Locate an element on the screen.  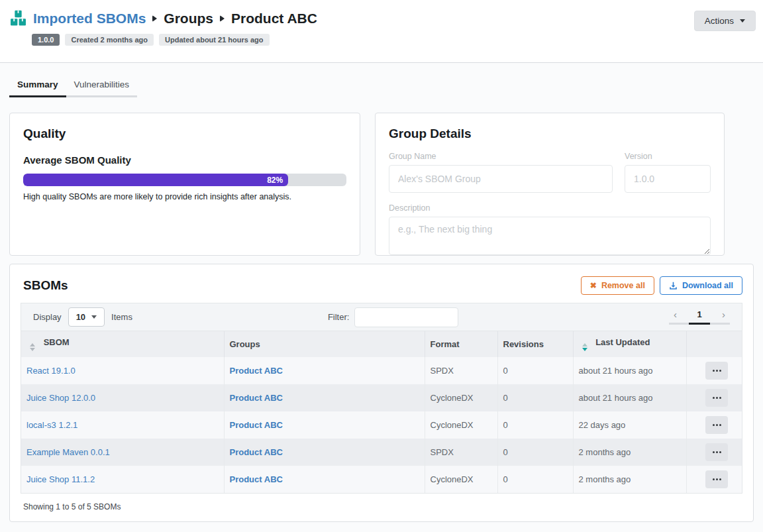
remove-all-label: Remove all is located at coordinates (623, 286).